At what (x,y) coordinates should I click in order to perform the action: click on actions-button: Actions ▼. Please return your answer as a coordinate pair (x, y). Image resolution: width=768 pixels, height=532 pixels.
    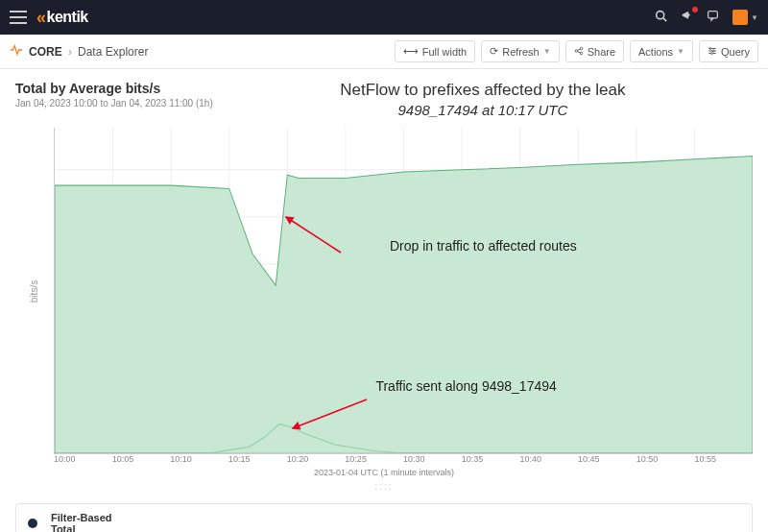
    Looking at the image, I should click on (661, 52).